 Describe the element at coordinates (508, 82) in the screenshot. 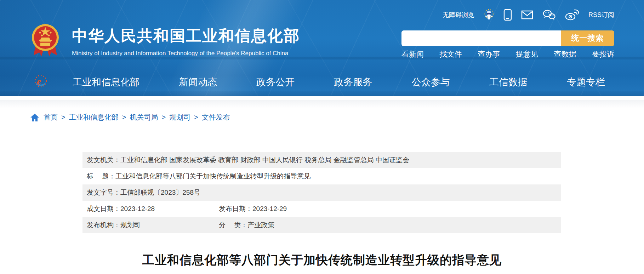

I see `nav-item-6: 工信数据` at that location.